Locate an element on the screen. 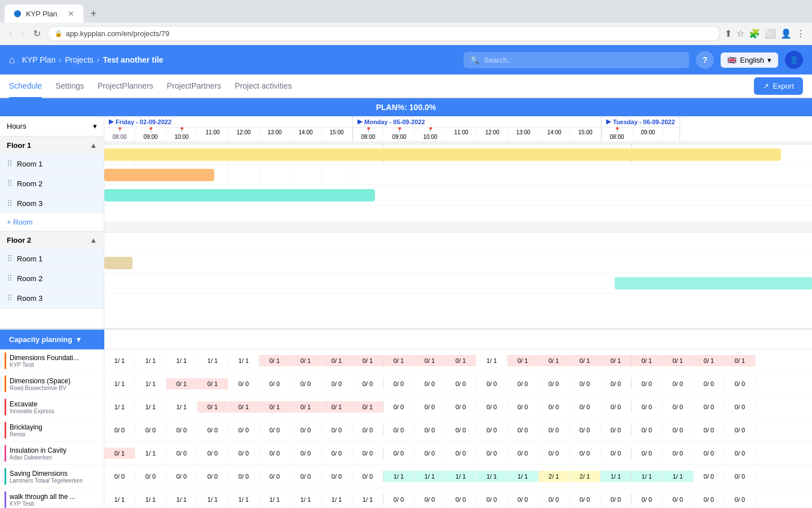 Image resolution: width=812 pixels, height=508 pixels. language-button: 🇬🇧 English ▾ is located at coordinates (749, 60).